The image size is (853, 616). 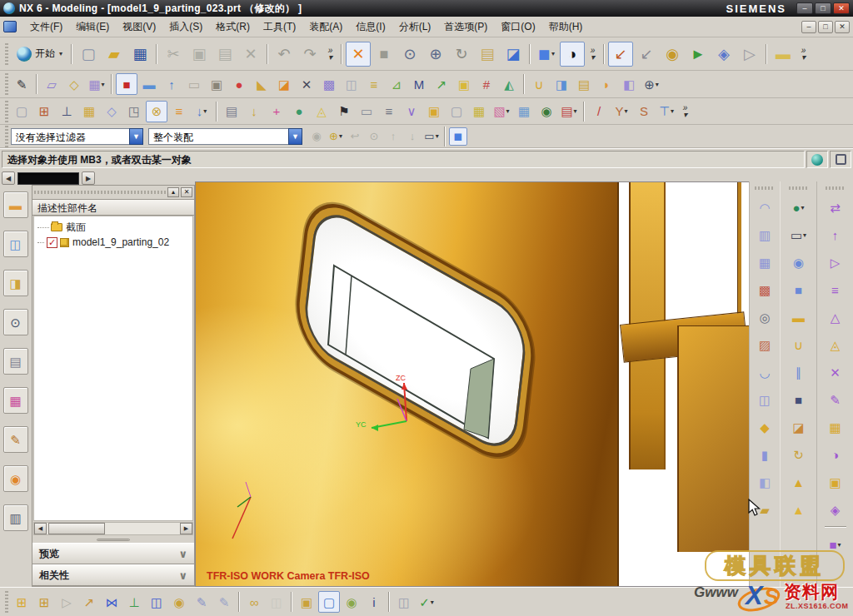 I want to click on assembly-mate-button: ⋈, so click(x=112, y=602).